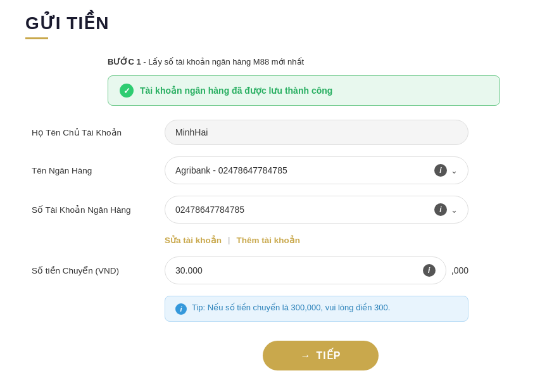  I want to click on account-number-row: Số Tài Khoản Ngân Hàng 02478647784785 i …, so click(280, 210).